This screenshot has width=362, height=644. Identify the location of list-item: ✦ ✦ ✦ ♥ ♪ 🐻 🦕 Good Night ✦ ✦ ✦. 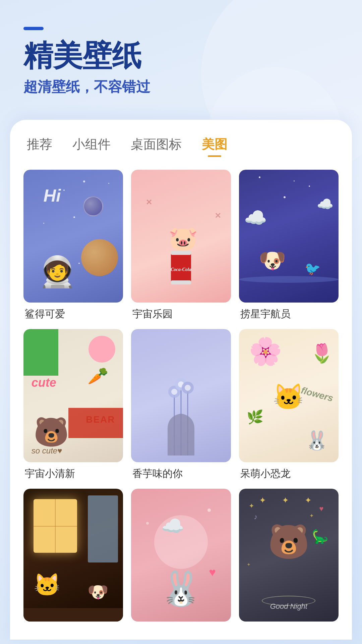
(289, 557).